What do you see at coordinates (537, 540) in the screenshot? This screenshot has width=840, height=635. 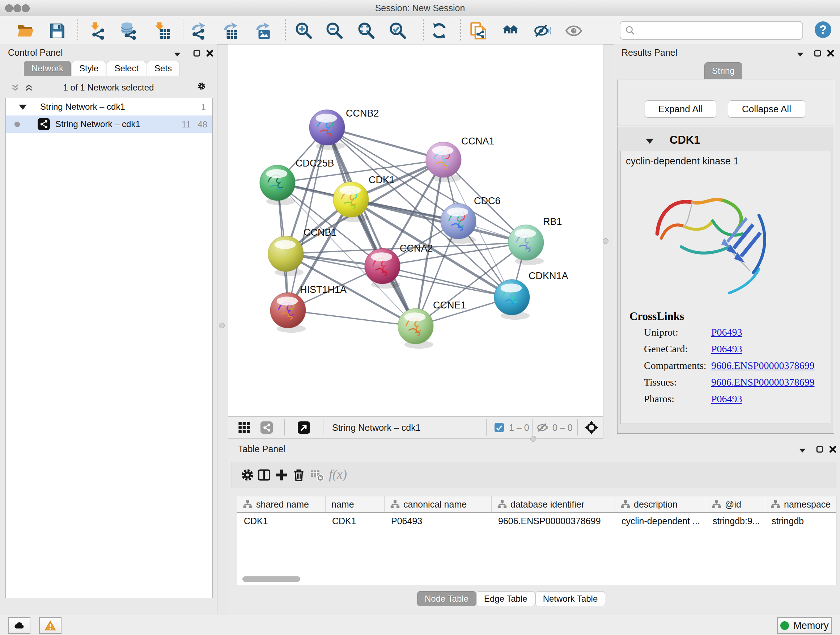 I see `node-table: shared namenamecanonical namedatabase id…` at bounding box center [537, 540].